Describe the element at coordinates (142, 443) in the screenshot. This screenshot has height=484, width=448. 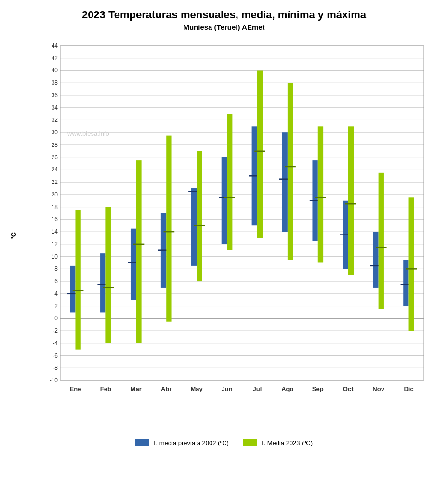
I see `legend-color-blue` at that location.